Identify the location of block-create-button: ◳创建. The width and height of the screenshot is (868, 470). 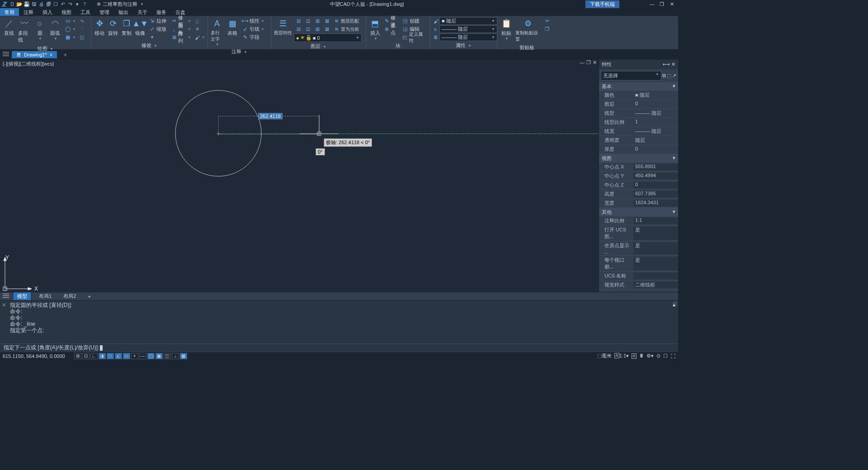
(415, 21).